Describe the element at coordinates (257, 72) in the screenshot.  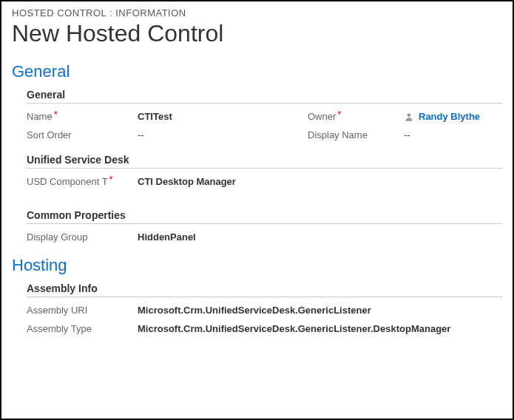
I see `section-general-header: General` at that location.